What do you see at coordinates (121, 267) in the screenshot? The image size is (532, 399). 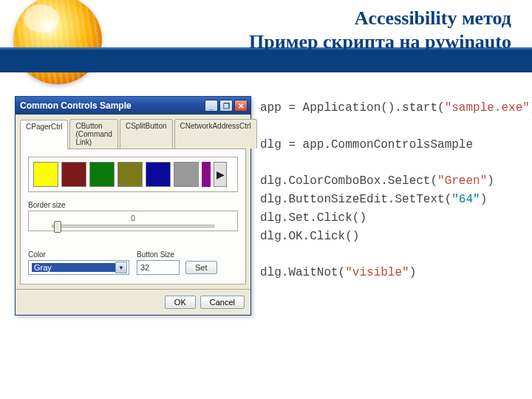 I see `chevron-down-icon: ▼` at bounding box center [121, 267].